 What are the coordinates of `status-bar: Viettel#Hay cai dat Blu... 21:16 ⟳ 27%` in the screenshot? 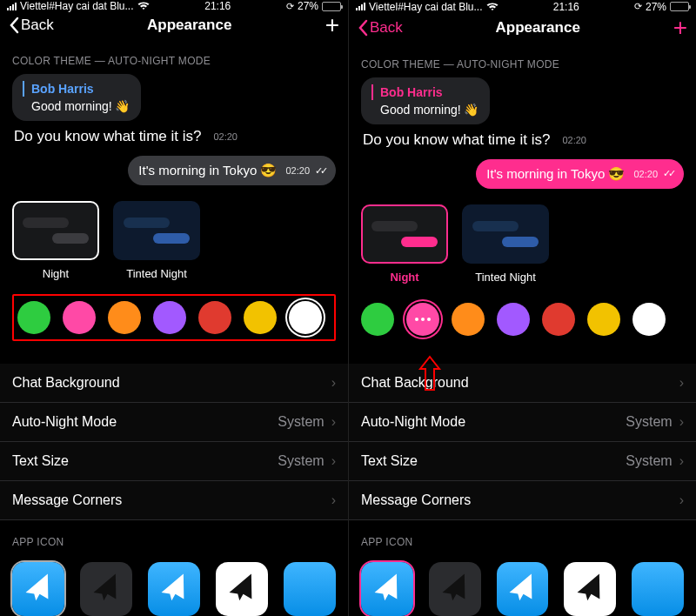 It's located at (522, 7).